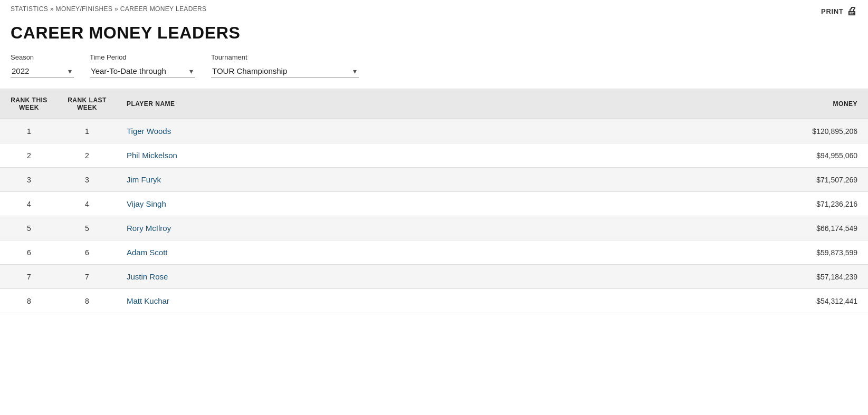  I want to click on table-header-row: RANK THIS WEEK RANK LAST WEEK PLAYER NAM…, so click(434, 104).